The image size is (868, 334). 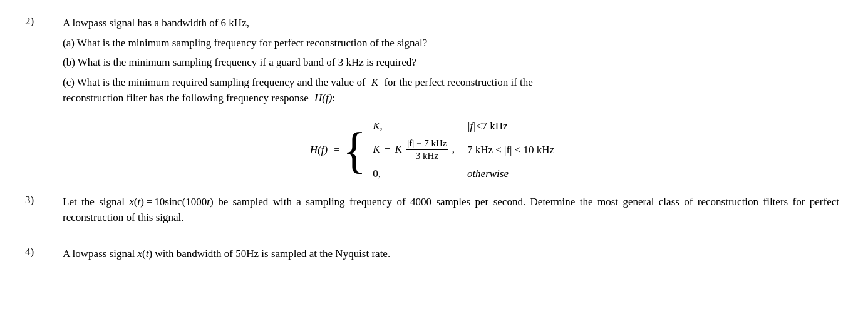 I want to click on case-3-expr: 0,, so click(x=420, y=174).